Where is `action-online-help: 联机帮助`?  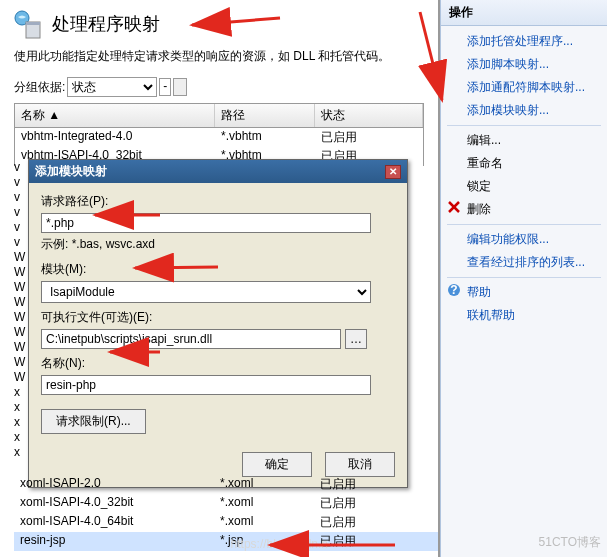
action-online-help: 联机帮助 is located at coordinates (524, 316).